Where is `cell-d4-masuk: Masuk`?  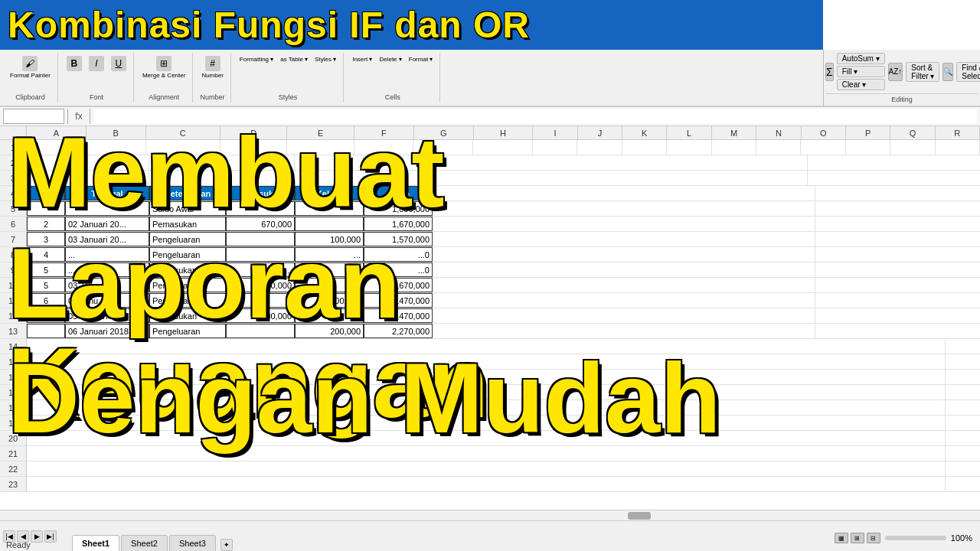 cell-d4-masuk: Masuk is located at coordinates (260, 193).